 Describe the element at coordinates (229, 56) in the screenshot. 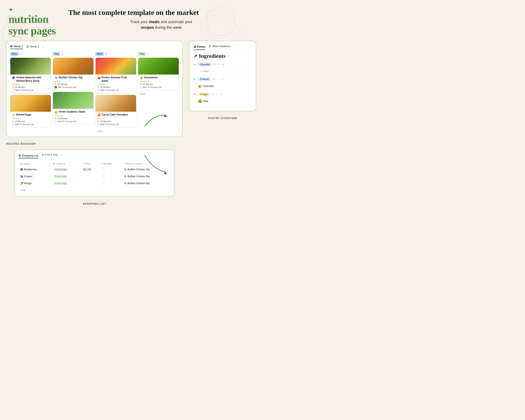

I see `pantry-more-button: ···` at that location.